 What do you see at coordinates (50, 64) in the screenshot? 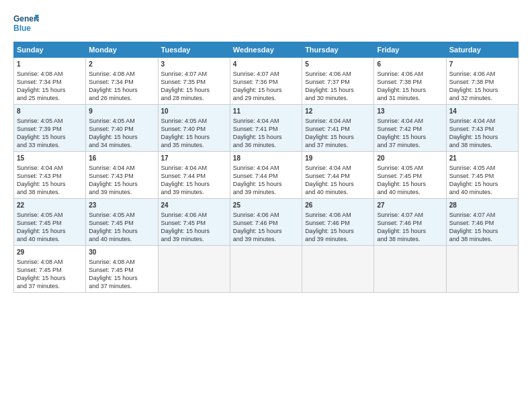
I see `day-number: 1` at bounding box center [50, 64].